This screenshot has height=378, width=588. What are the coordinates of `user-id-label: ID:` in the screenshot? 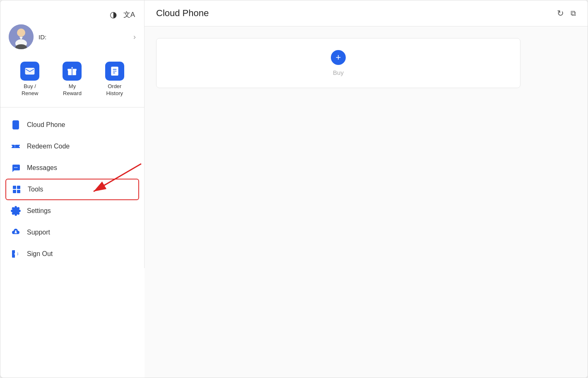 It's located at (42, 37).